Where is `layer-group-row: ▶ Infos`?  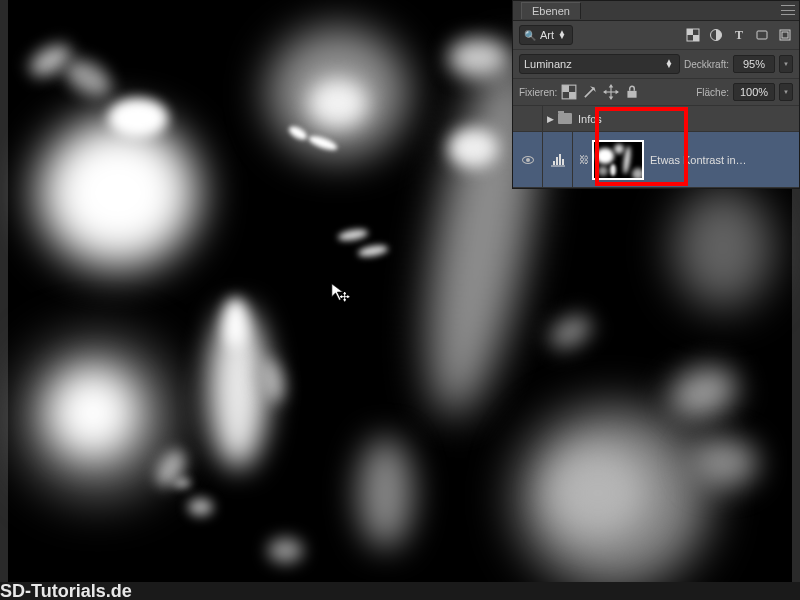 layer-group-row: ▶ Infos is located at coordinates (656, 119).